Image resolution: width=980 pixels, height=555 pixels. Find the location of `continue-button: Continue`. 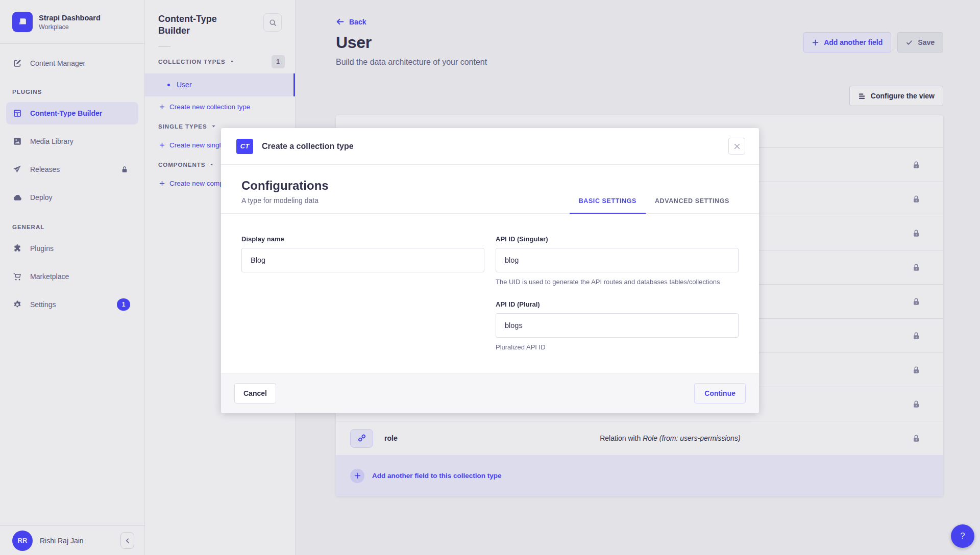

continue-button: Continue is located at coordinates (720, 393).